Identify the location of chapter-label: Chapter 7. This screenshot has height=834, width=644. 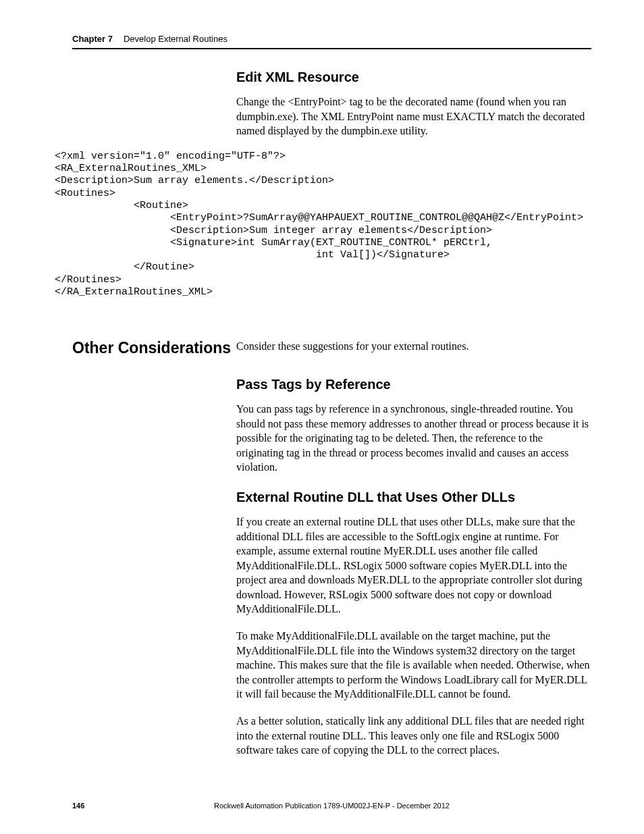
(92, 39).